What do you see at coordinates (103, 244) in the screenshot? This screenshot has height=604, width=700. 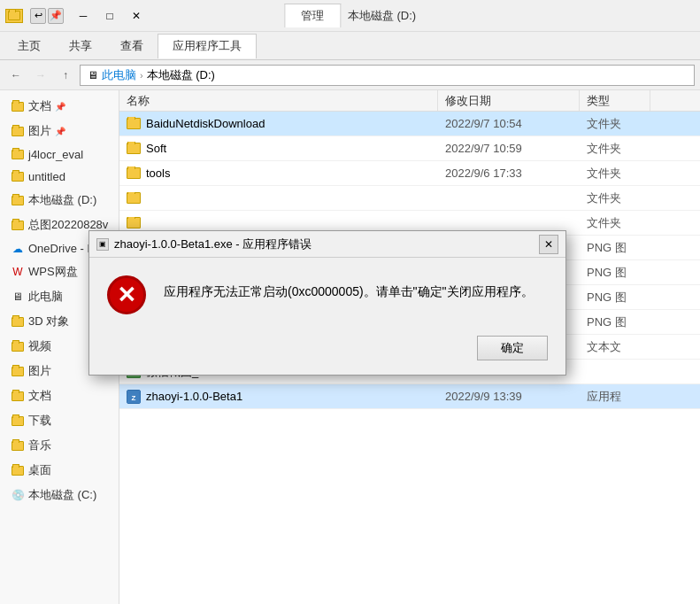 I see `dialog-title-icon: ▣` at bounding box center [103, 244].